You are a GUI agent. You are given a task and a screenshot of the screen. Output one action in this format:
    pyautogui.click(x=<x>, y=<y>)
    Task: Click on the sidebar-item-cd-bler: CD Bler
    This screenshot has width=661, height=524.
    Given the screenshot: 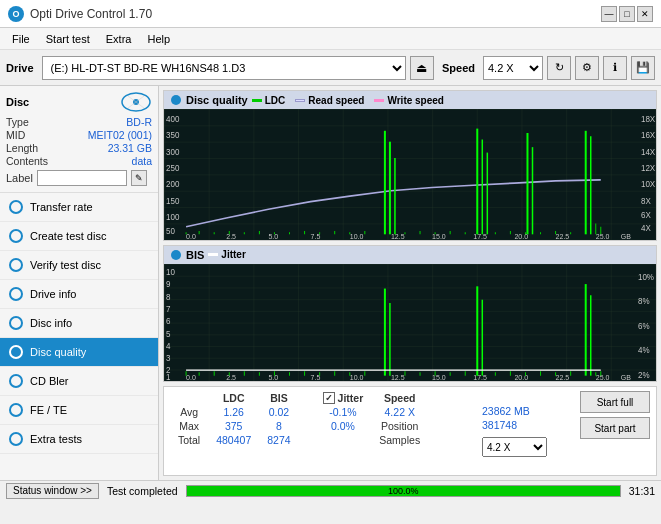 What is the action you would take?
    pyautogui.click(x=79, y=382)
    